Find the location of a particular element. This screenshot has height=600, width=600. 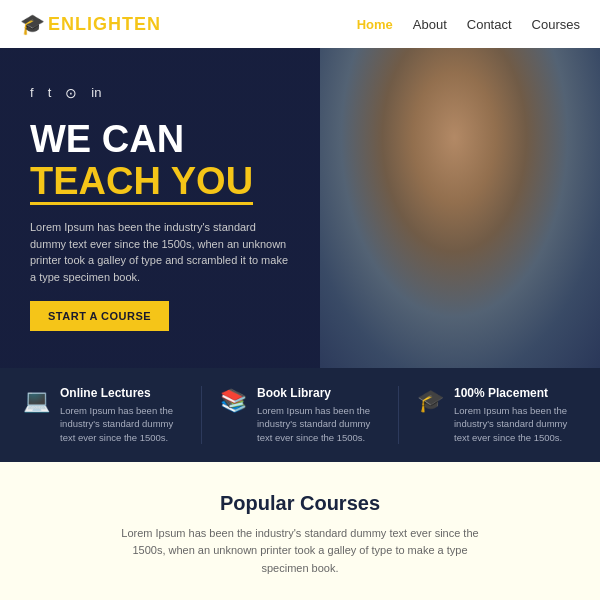

popular-courses-title: Popular Courses is located at coordinates (300, 504).